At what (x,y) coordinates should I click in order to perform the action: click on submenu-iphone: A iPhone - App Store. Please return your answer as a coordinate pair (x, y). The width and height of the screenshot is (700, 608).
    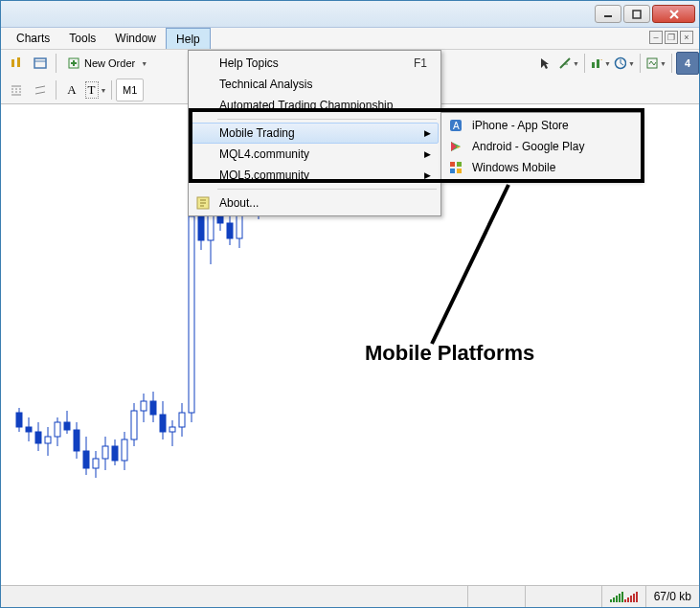
    Looking at the image, I should click on (541, 125).